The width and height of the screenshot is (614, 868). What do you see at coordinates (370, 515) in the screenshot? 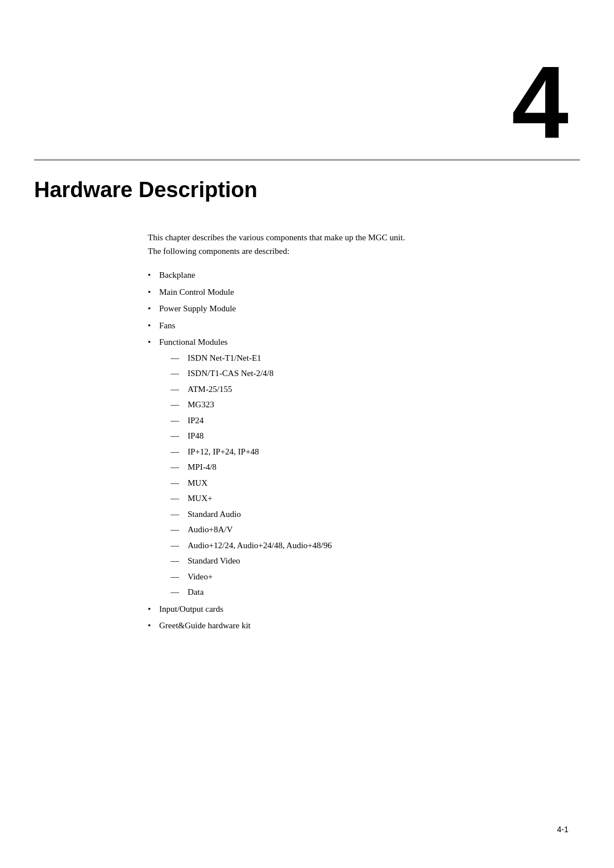
I see `list-item: Standard Audio` at bounding box center [370, 515].